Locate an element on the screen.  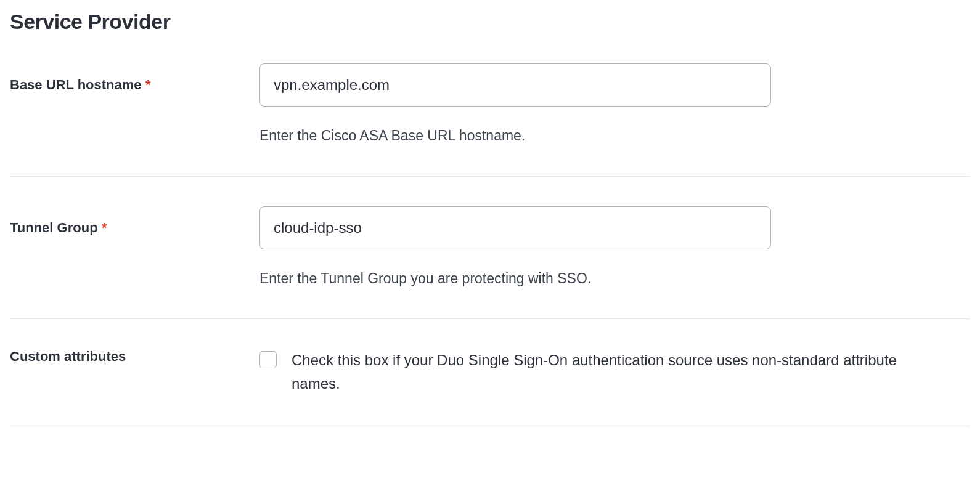
input-col: Check this box if your Duo Single Sign-O… is located at coordinates (592, 372).